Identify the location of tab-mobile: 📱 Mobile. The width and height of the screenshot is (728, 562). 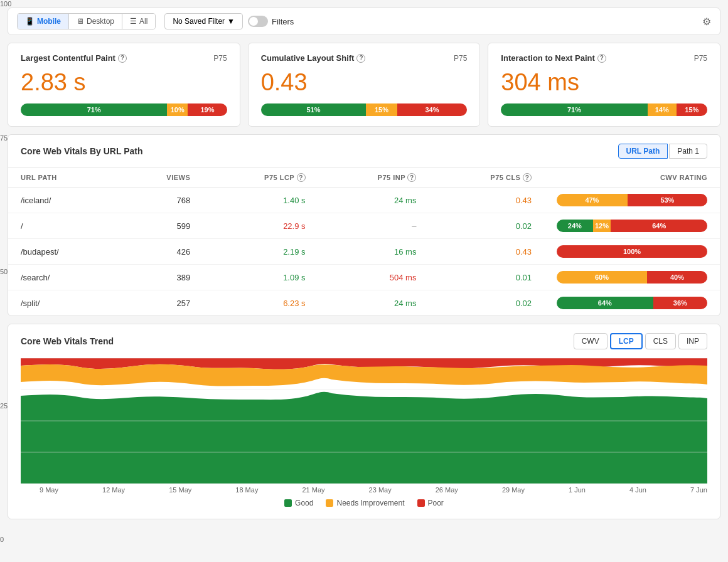
(43, 21).